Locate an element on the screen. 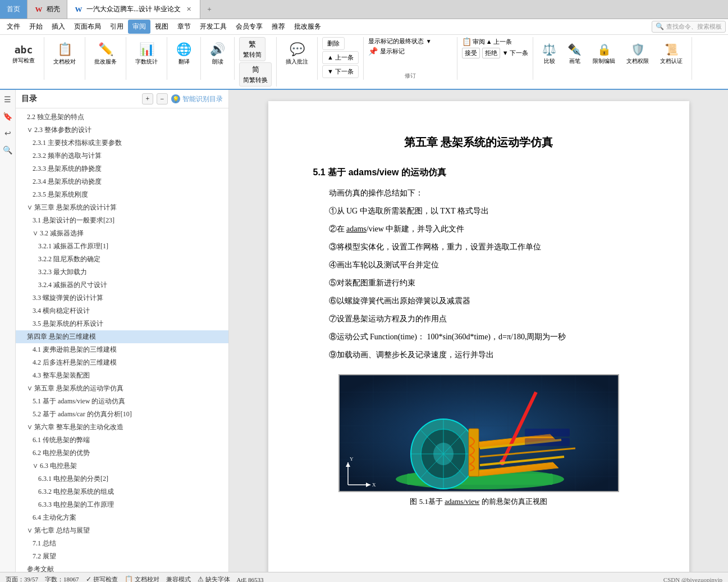  smart-toc-btn: 💡 智能识别目录 is located at coordinates (197, 99).